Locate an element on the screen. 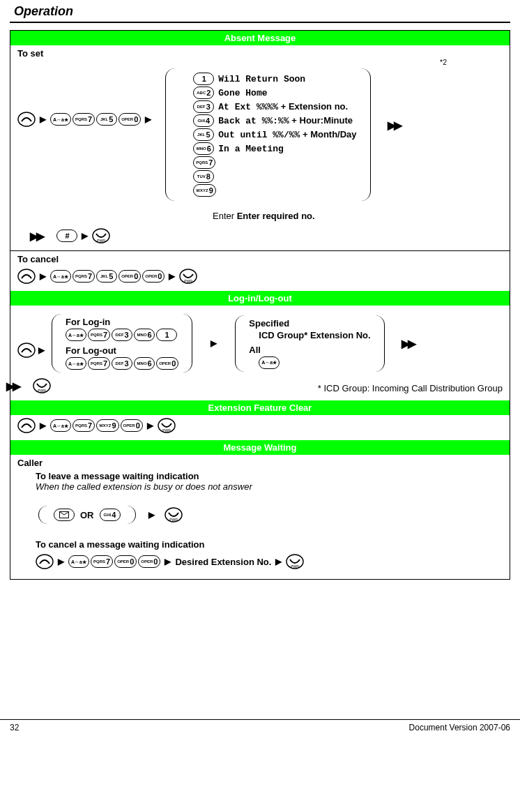 The height and width of the screenshot is (812, 520). msg-4-code: Back at %%:%% is located at coordinates (254, 121).